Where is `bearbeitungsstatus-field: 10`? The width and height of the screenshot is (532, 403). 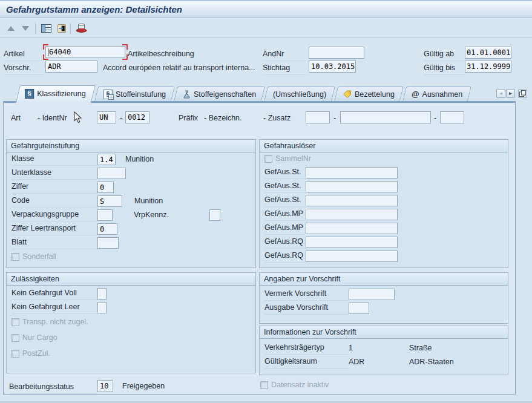
bearbeitungsstatus-field: 10 is located at coordinates (105, 386).